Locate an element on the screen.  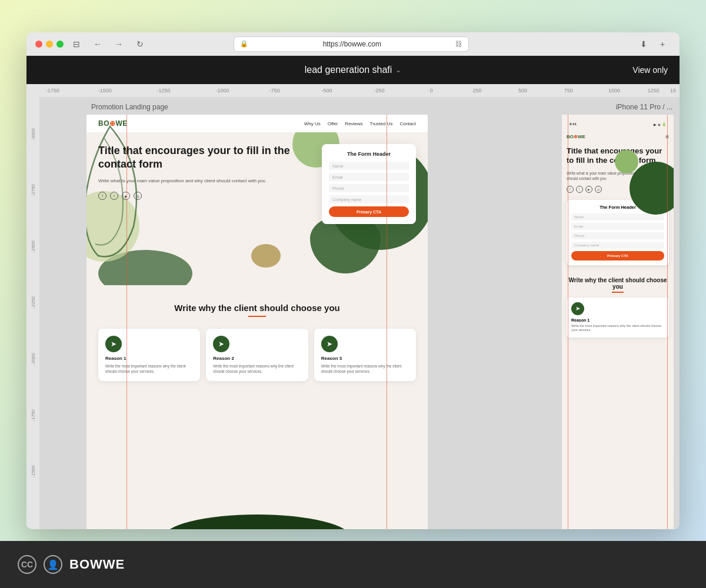
form-email-input: Email is located at coordinates (369, 177).